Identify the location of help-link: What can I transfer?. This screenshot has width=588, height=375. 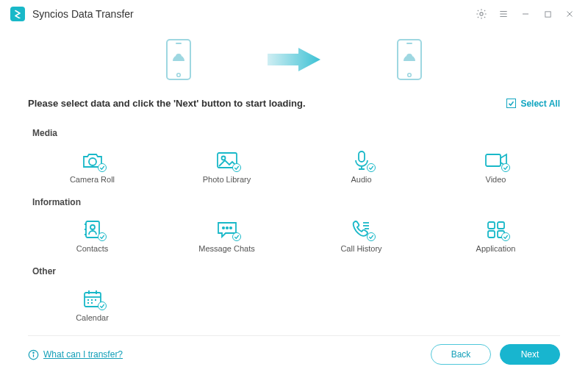
(75, 354).